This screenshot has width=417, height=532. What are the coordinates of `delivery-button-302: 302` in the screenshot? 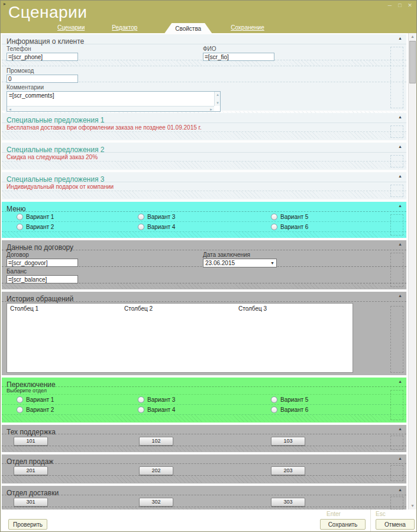 It's located at (156, 502).